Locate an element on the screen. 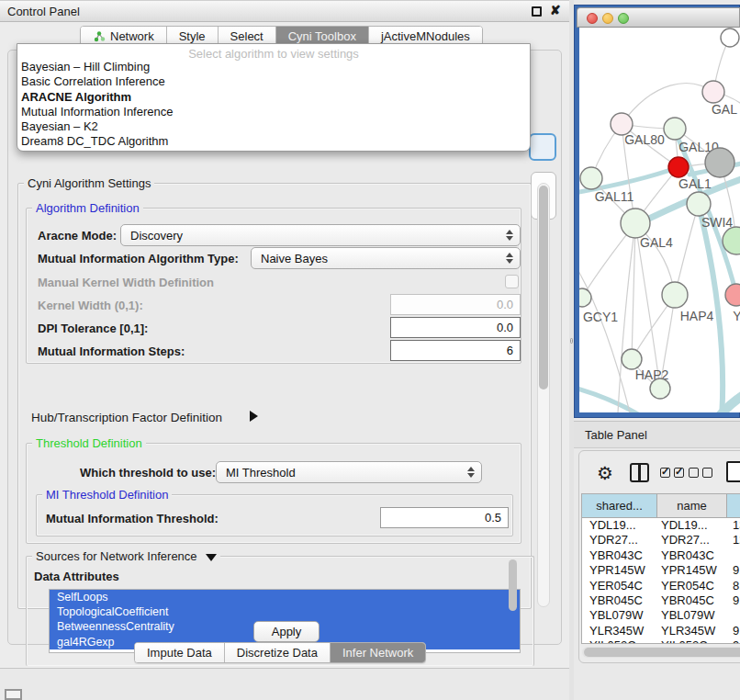 This screenshot has width=740, height=700. node-label: GAL4 is located at coordinates (656, 243).